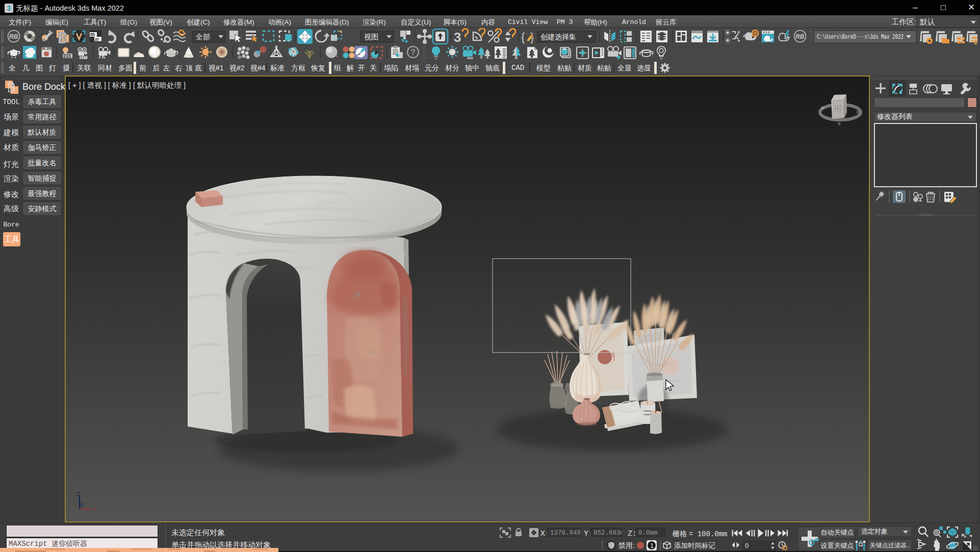  I want to click on svg-text: E, so click(858, 112).